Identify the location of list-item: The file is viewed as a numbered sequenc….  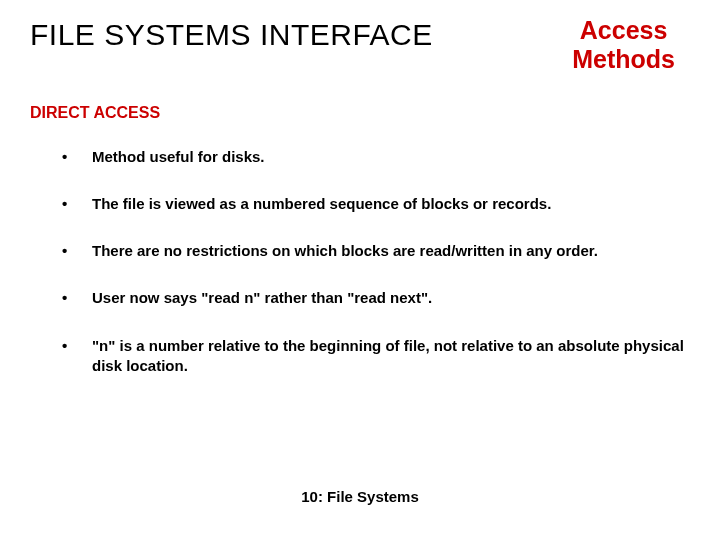
(372, 204).